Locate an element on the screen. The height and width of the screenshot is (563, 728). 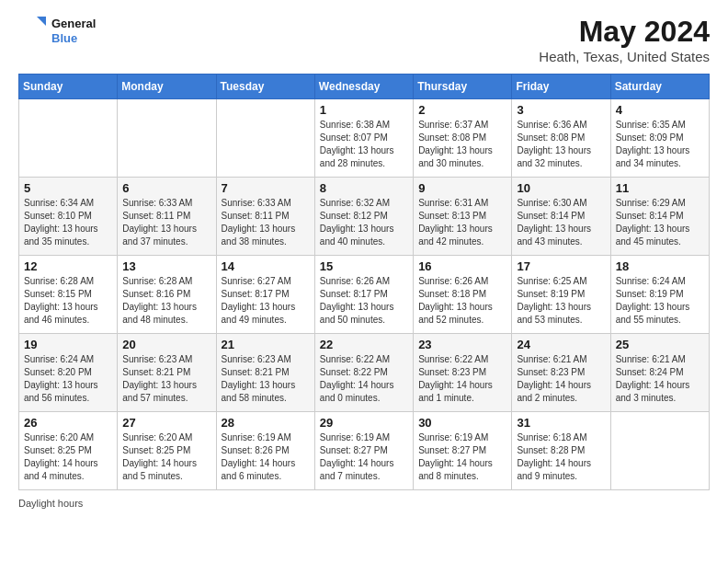
day-info: Sunrise: 6:30 AM Sunset: 8:14 PM Dayligh… is located at coordinates (561, 223).